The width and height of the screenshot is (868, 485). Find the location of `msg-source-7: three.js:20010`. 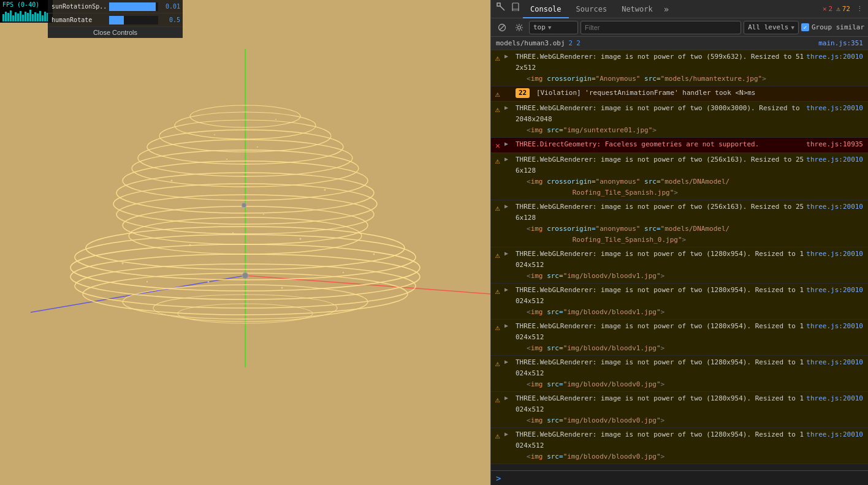

msg-source-7: three.js:20010 is located at coordinates (837, 254).